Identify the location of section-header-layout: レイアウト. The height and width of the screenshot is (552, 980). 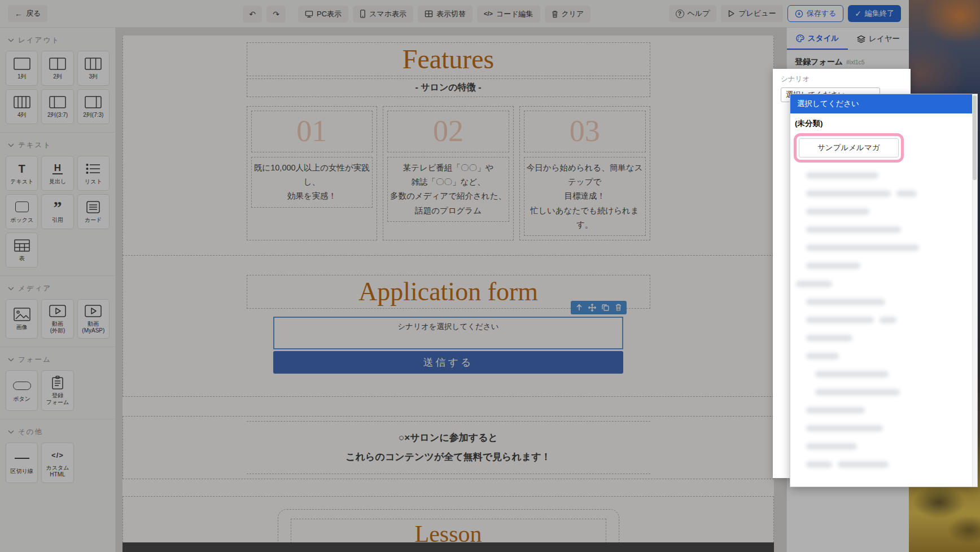
(58, 42).